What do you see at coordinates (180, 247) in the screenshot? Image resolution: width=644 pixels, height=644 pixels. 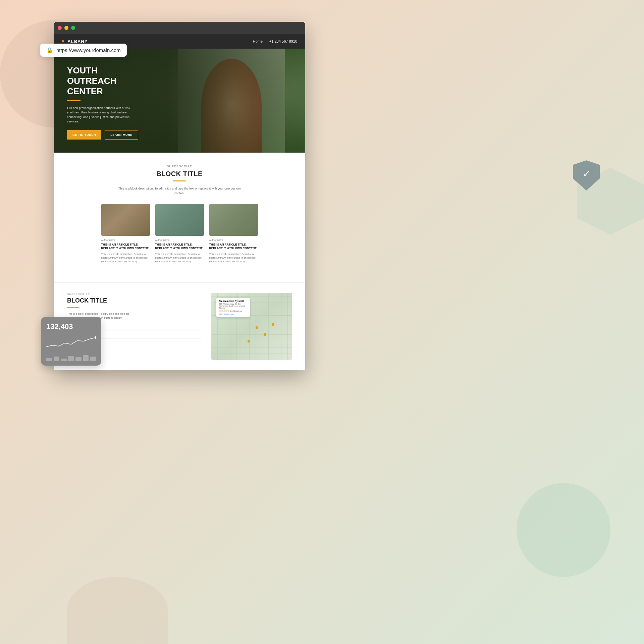 I see `article-title-2: THIS IS AN ARTICLE TITLE. REPLACE IT WIT…` at bounding box center [180, 247].